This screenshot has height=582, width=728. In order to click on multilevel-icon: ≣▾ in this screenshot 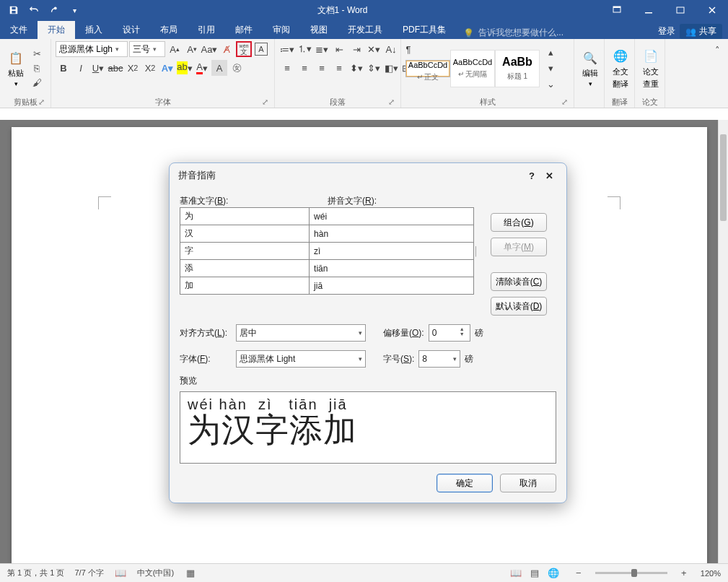, I will do `click(322, 49)`.